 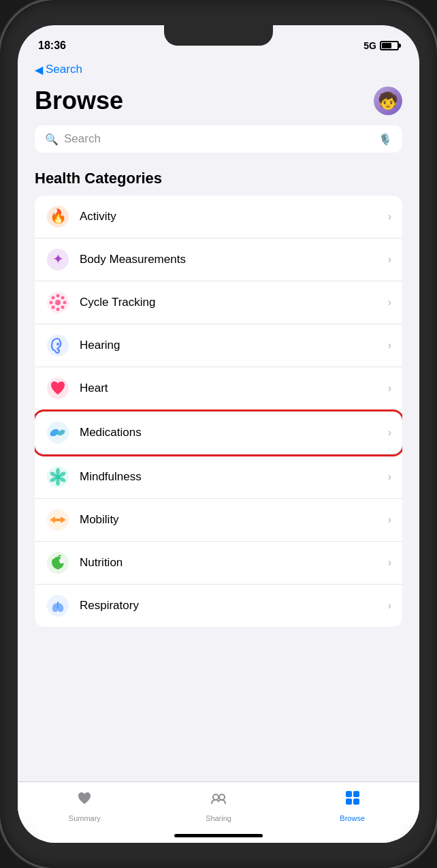 What do you see at coordinates (389, 606) in the screenshot?
I see `respiratory-chevron: ›` at bounding box center [389, 606].